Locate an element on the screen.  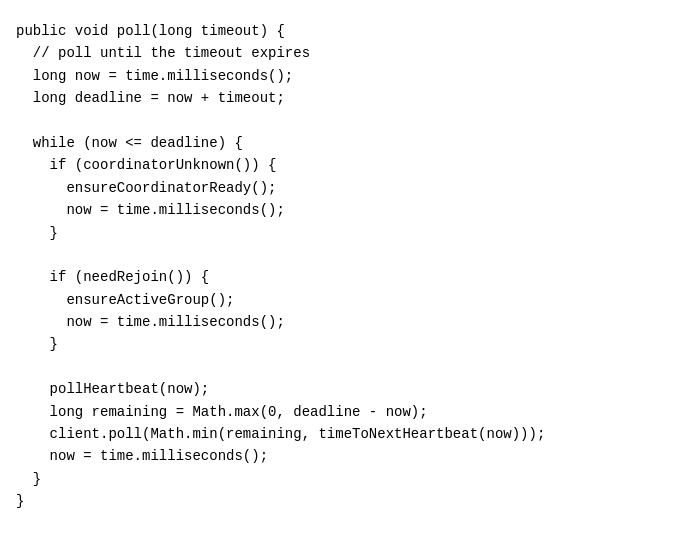
code-line: if (needRejoin()) { is located at coordinates (342, 277).